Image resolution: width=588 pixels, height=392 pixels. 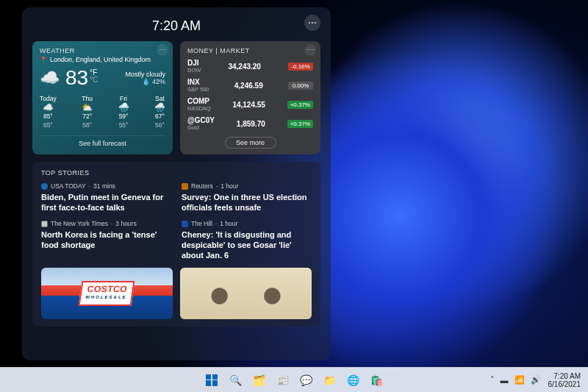 I want to click on weather-card-more: ⋯, so click(x=162, y=50).